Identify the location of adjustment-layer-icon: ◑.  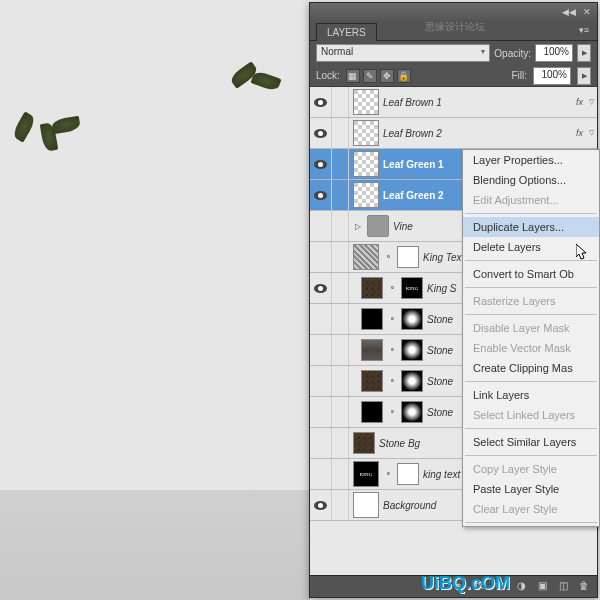
(521, 587).